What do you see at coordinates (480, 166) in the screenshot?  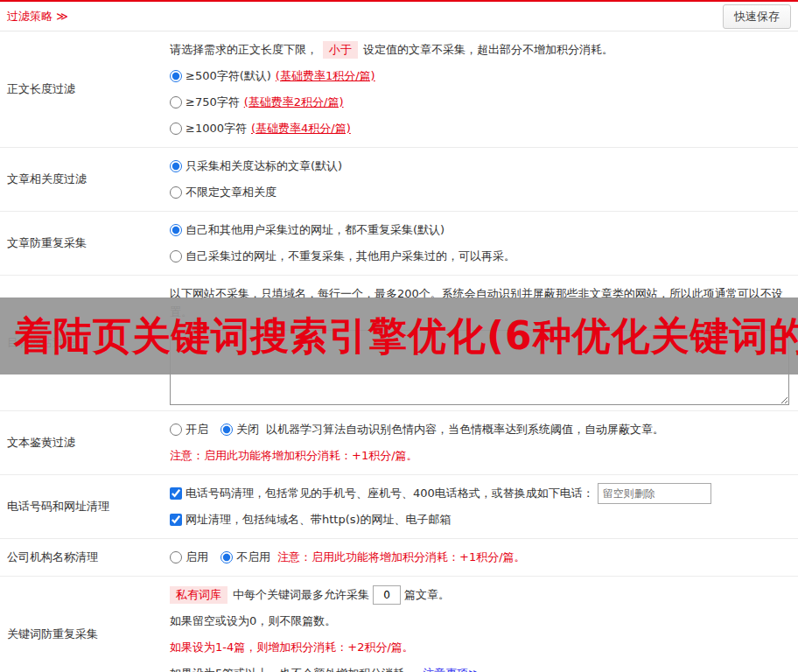 I see `relevance-option-strict: 只采集相关度达标的文章(默认)` at bounding box center [480, 166].